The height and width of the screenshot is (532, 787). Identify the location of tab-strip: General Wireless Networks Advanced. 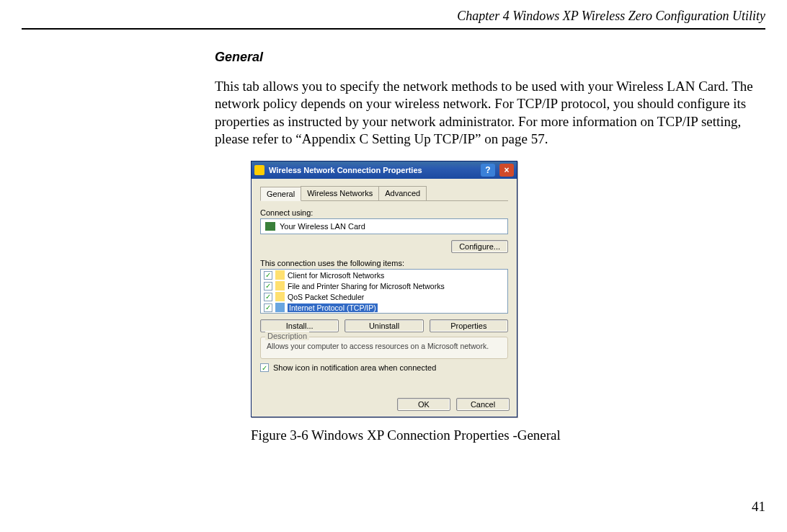
(384, 193).